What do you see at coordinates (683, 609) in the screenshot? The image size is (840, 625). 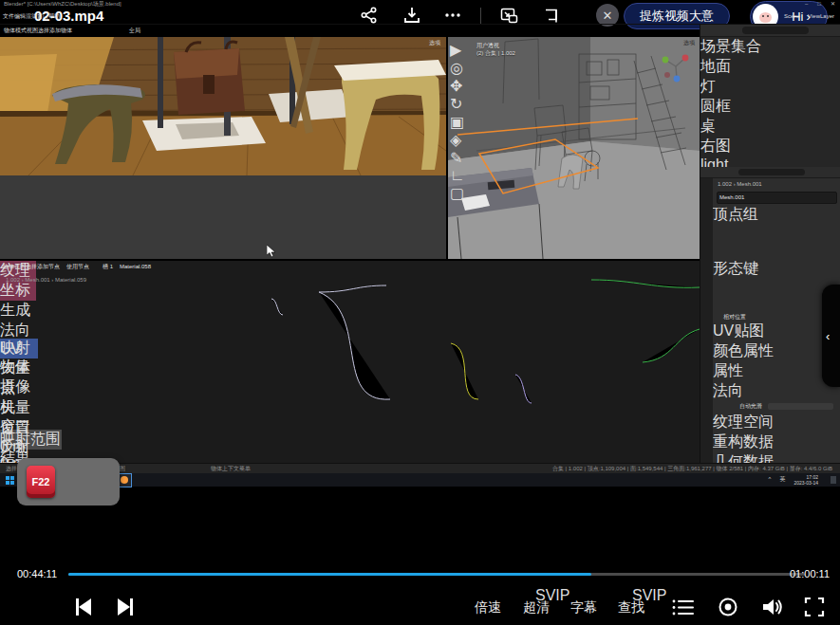 I see `playlist-icon` at bounding box center [683, 609].